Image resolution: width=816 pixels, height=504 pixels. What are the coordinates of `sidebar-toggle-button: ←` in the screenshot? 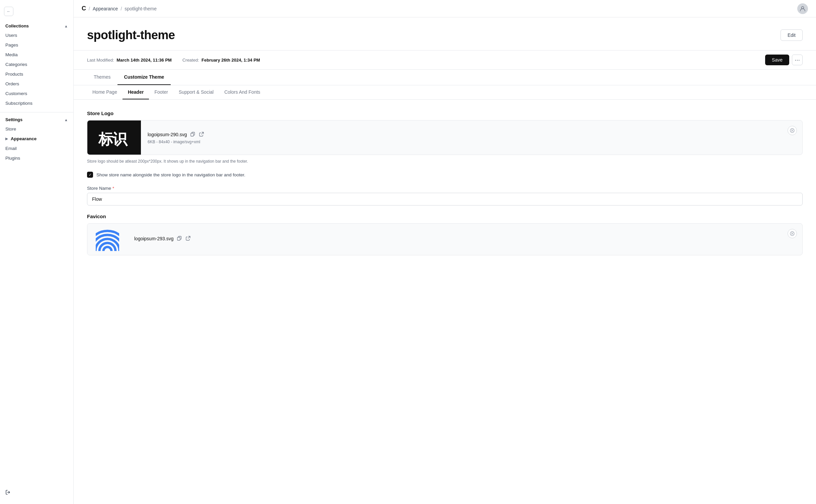 It's located at (9, 11).